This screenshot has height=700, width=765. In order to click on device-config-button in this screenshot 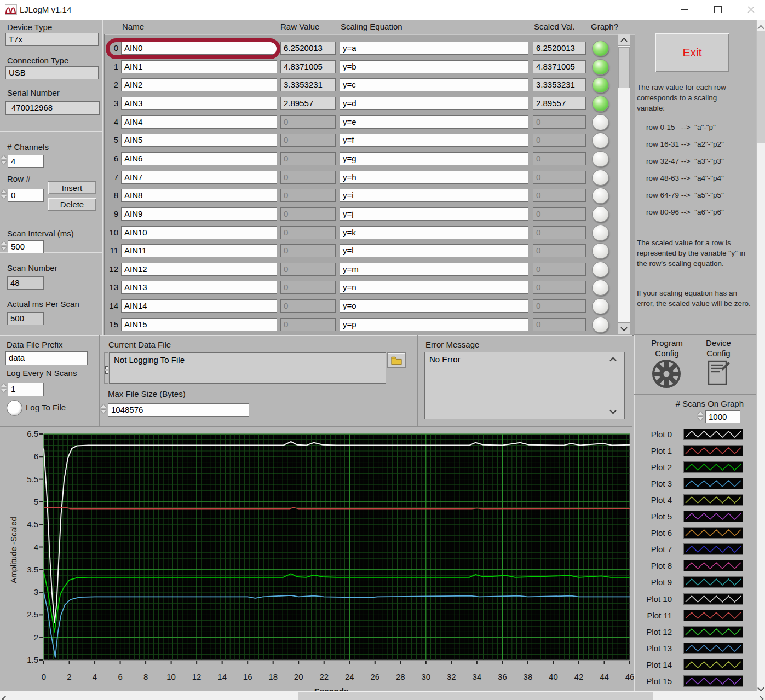, I will do `click(718, 372)`.